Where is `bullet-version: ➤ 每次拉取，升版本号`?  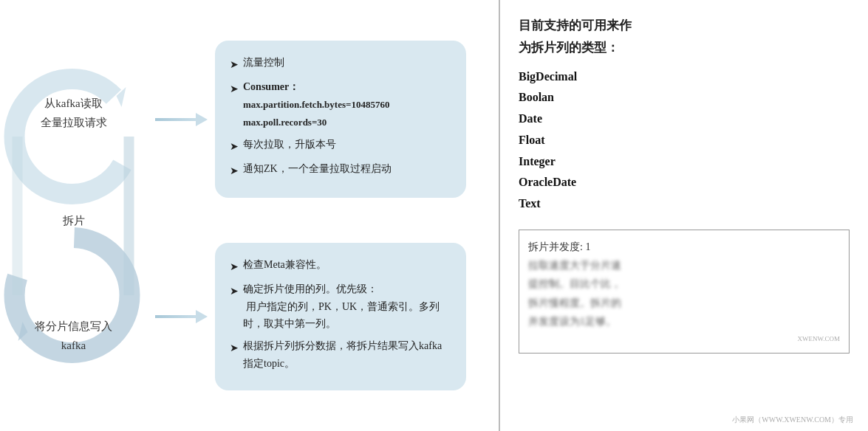
bullet-version: ➤ 每次拉取，升版本号 is located at coordinates (341, 146).